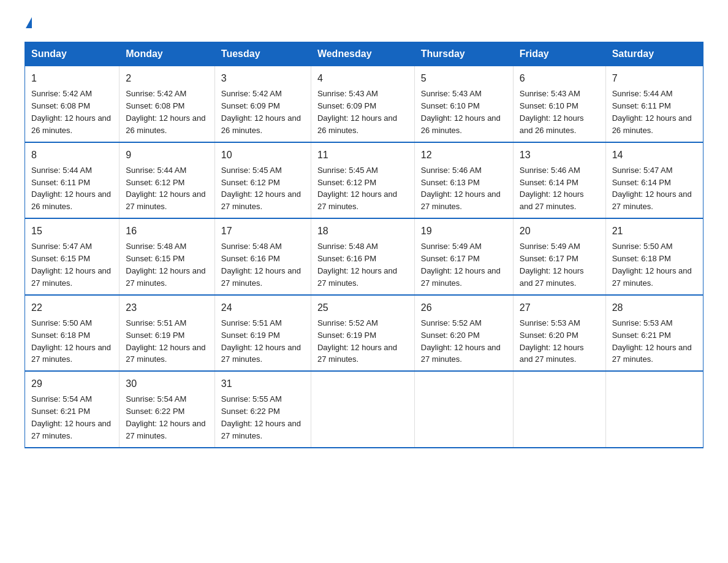  Describe the element at coordinates (654, 54) in the screenshot. I see `header-saturday: Saturday` at that location.